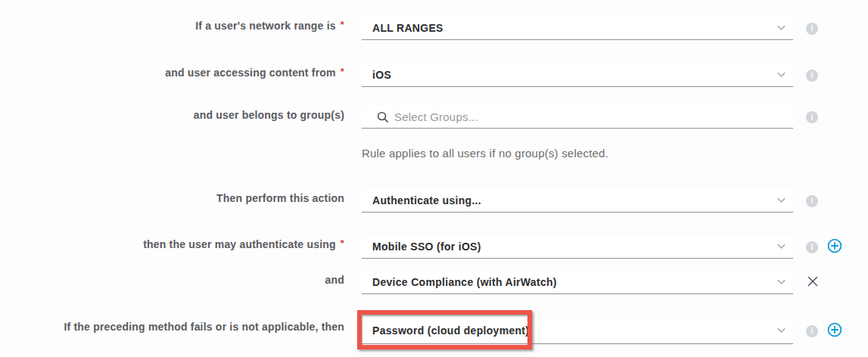 The width and height of the screenshot is (868, 357). What do you see at coordinates (575, 247) in the screenshot?
I see `selected-value: Mobile SSO (for iOS)` at bounding box center [575, 247].